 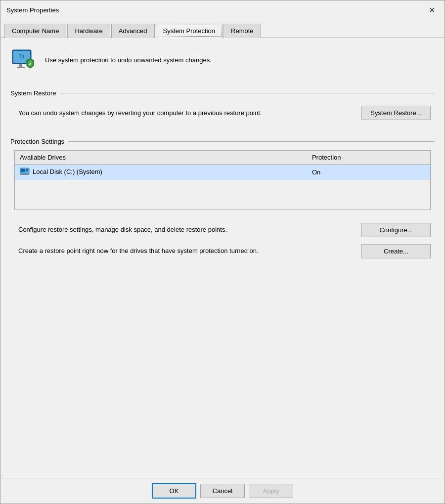 What do you see at coordinates (67, 172) in the screenshot?
I see `drive-name: Local Disk (C:) (System)` at bounding box center [67, 172].